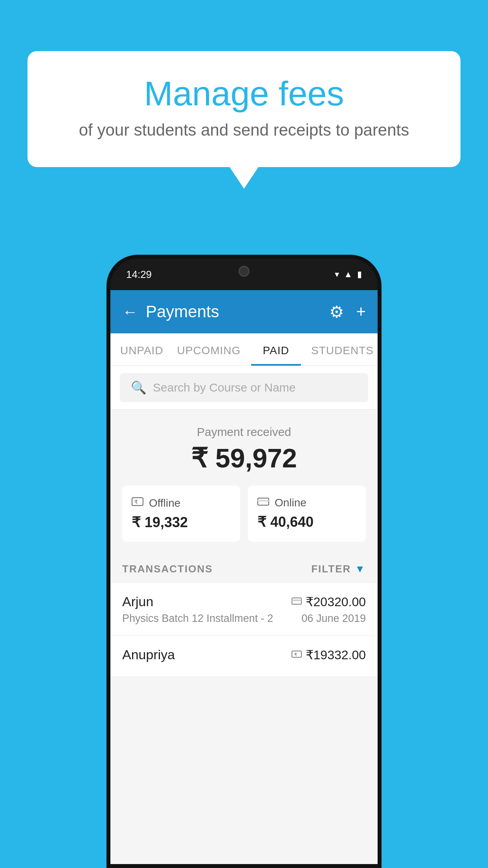 The height and width of the screenshot is (868, 488). Describe the element at coordinates (348, 274) in the screenshot. I see `status-icons: ▾ ▲ ▮` at that location.